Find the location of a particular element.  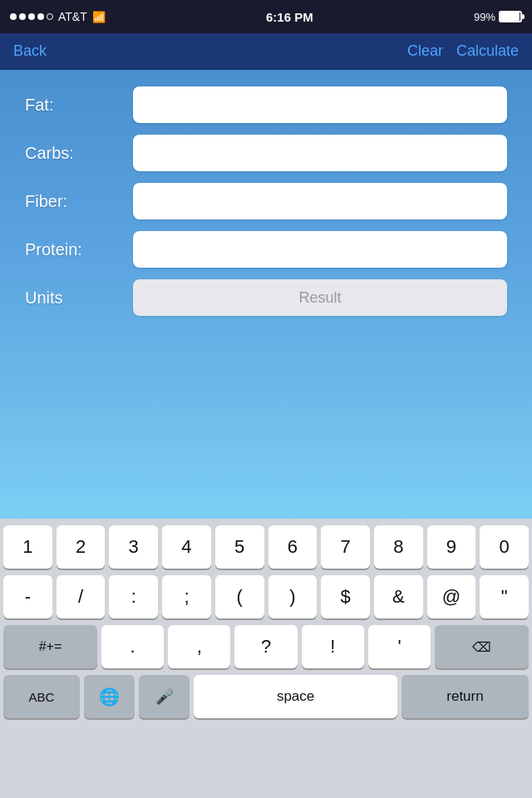

dot4 is located at coordinates (41, 17).